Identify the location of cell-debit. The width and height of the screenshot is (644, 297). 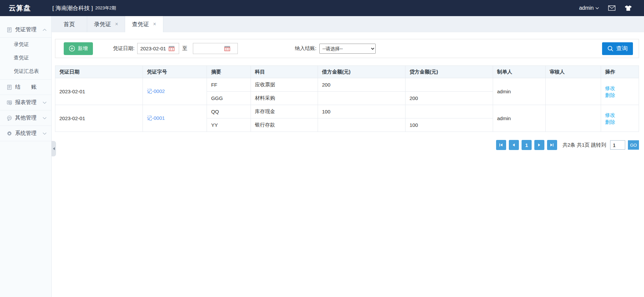
(362, 98).